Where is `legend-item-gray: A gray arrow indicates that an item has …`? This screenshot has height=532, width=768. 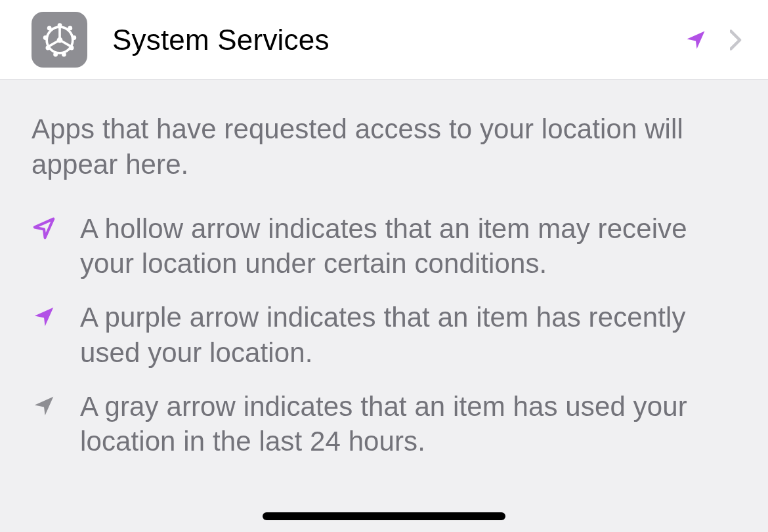
legend-item-gray: A gray arrow indicates that an item has … is located at coordinates (384, 424).